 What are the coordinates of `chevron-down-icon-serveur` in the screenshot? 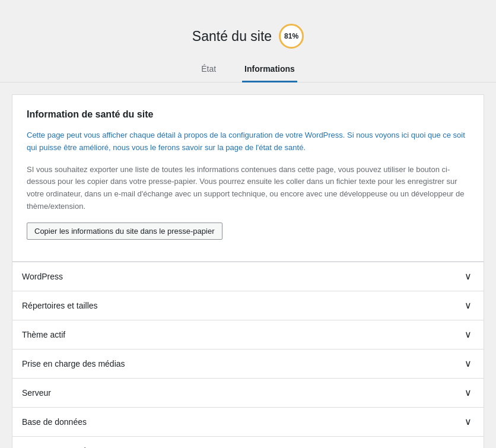 It's located at (468, 393).